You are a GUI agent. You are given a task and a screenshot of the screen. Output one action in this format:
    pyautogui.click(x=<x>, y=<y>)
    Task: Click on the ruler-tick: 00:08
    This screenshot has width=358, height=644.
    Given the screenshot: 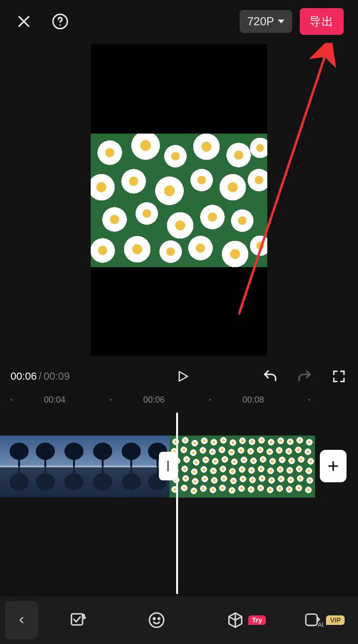 What is the action you would take?
    pyautogui.click(x=253, y=400)
    